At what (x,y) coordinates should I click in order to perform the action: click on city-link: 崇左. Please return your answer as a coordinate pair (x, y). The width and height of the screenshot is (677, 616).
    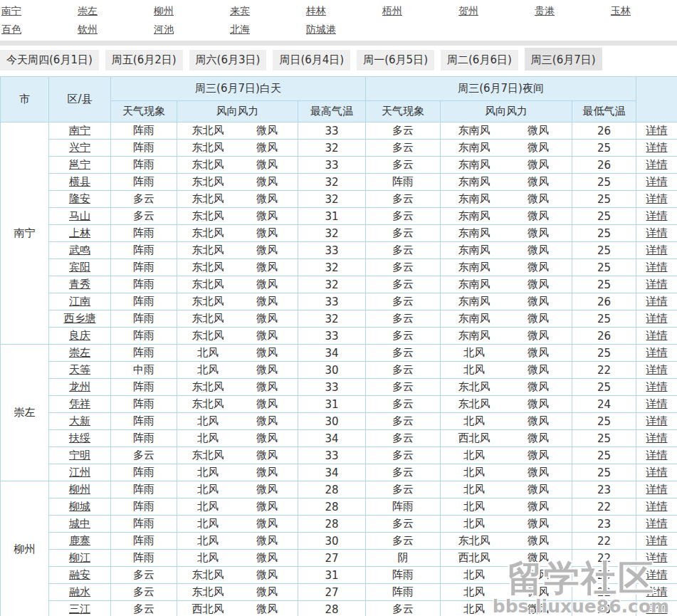
    Looking at the image, I should click on (115, 11).